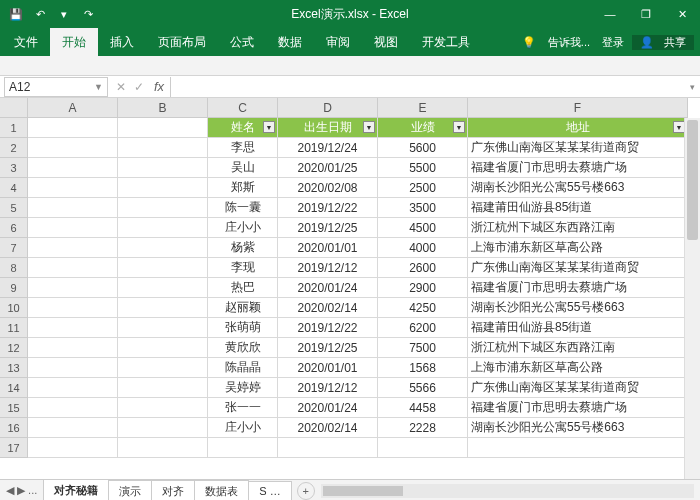 This screenshot has height=500, width=700. Describe the element at coordinates (163, 108) in the screenshot. I see `column-header-B: B` at that location.